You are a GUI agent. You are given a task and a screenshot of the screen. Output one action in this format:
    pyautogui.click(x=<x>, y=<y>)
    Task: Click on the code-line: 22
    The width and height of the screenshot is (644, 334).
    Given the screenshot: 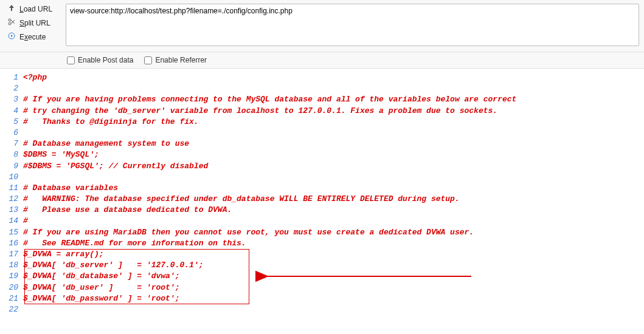 What is the action you would take?
    pyautogui.click(x=322, y=310)
    